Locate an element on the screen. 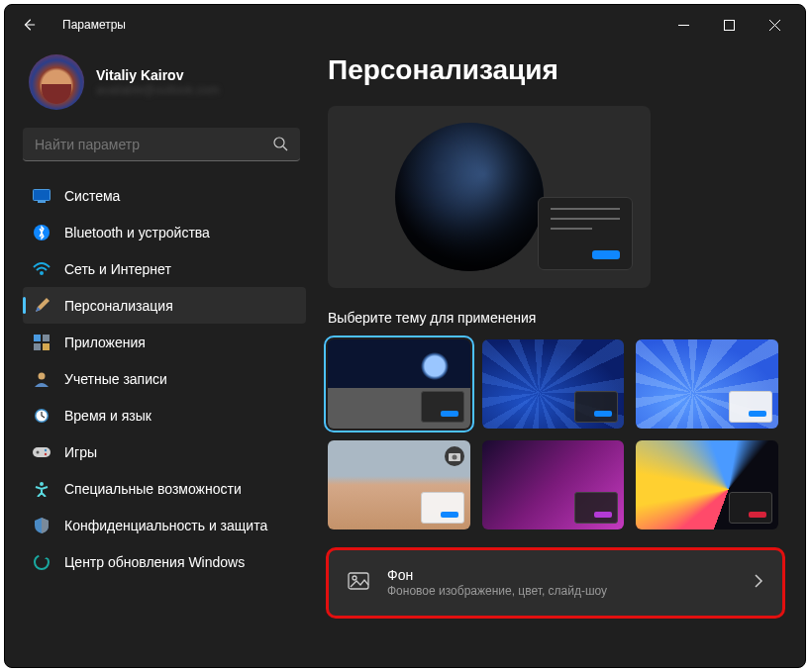 This screenshot has width=810, height=672. accessibility-icon is located at coordinates (42, 489).